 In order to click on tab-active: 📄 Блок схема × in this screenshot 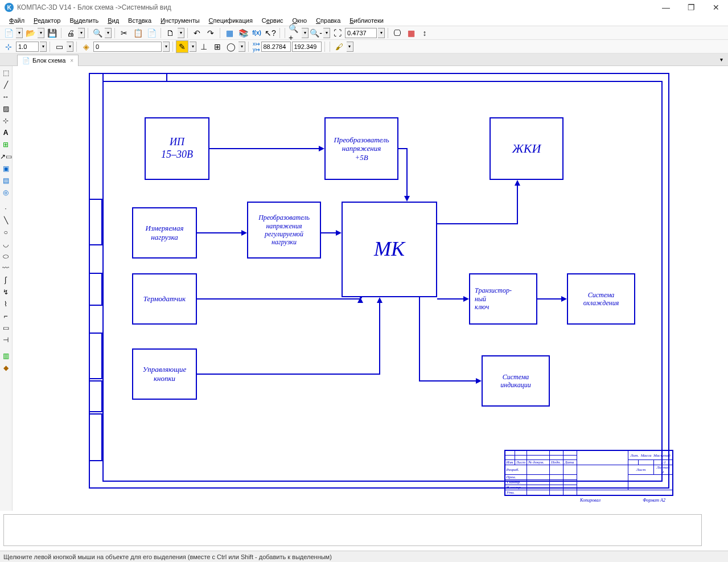, I will do `click(48, 60)`.